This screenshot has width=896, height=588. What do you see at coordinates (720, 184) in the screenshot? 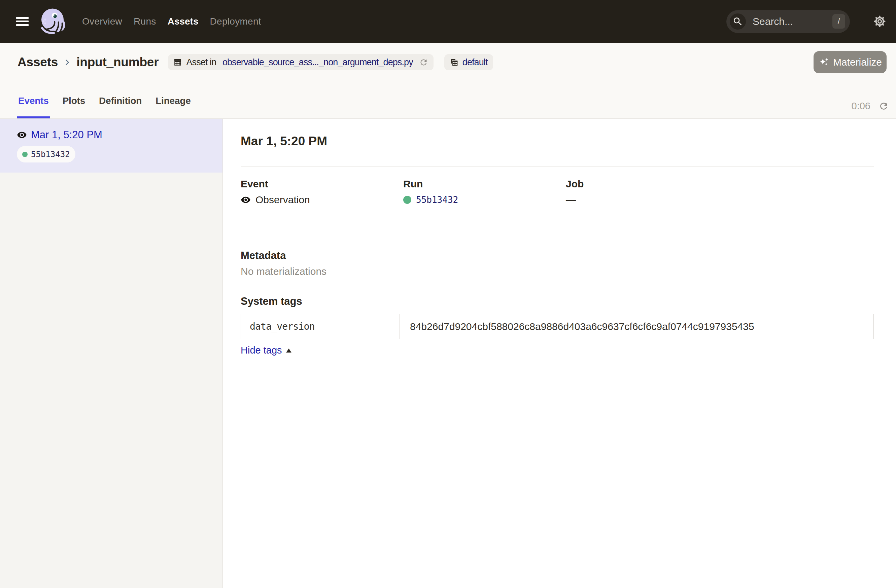
I see `job-label: Job` at bounding box center [720, 184].